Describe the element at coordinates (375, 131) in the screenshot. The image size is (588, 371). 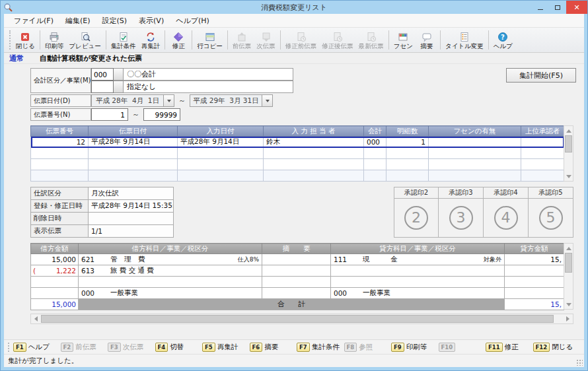
I see `col-account: 会計` at that location.